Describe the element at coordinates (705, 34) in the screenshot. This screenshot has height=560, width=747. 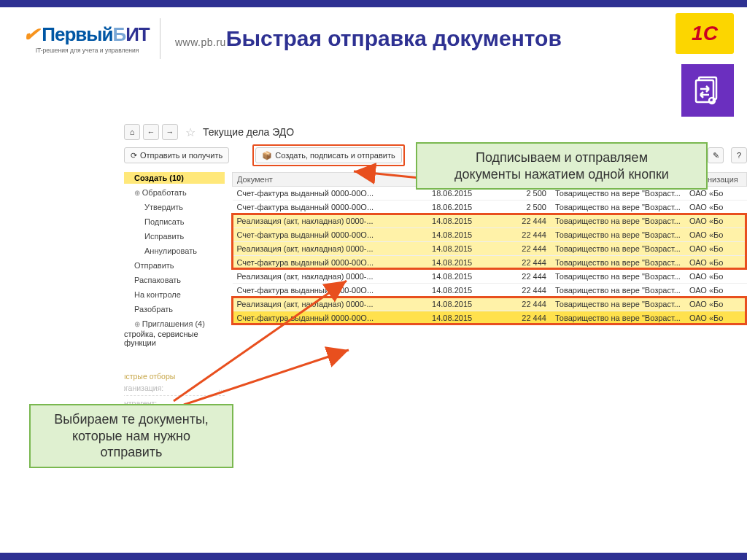
I see `one-c-logo: 1С` at that location.